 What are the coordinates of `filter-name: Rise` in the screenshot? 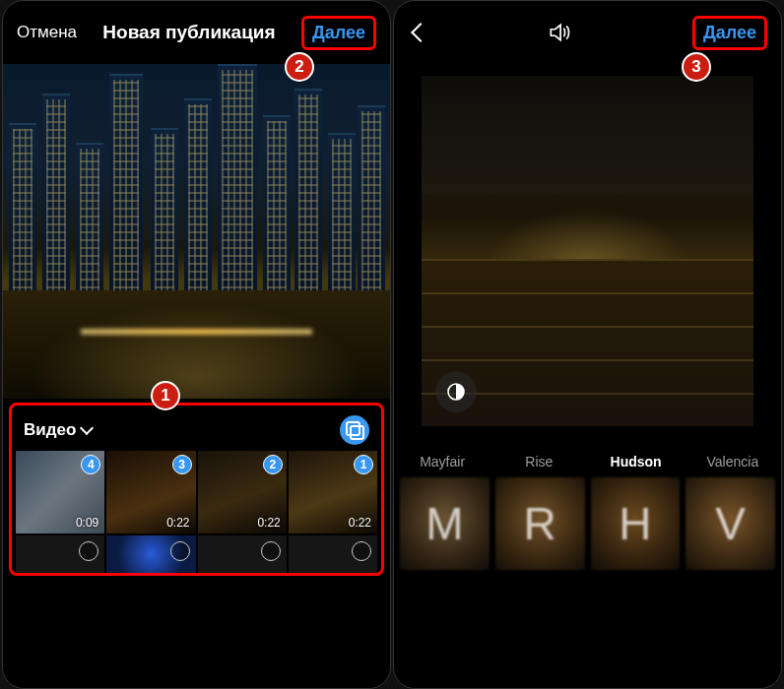 It's located at (539, 462).